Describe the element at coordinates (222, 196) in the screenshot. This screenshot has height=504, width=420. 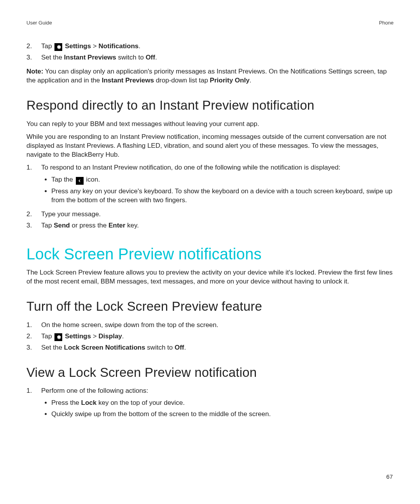
I see `list-item: Press any key on your device's keyboard.…` at that location.